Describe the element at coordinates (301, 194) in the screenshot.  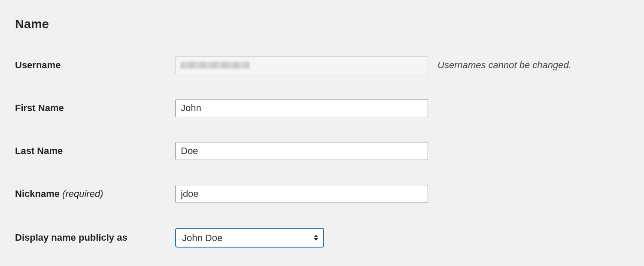
I see `nickname-field` at that location.